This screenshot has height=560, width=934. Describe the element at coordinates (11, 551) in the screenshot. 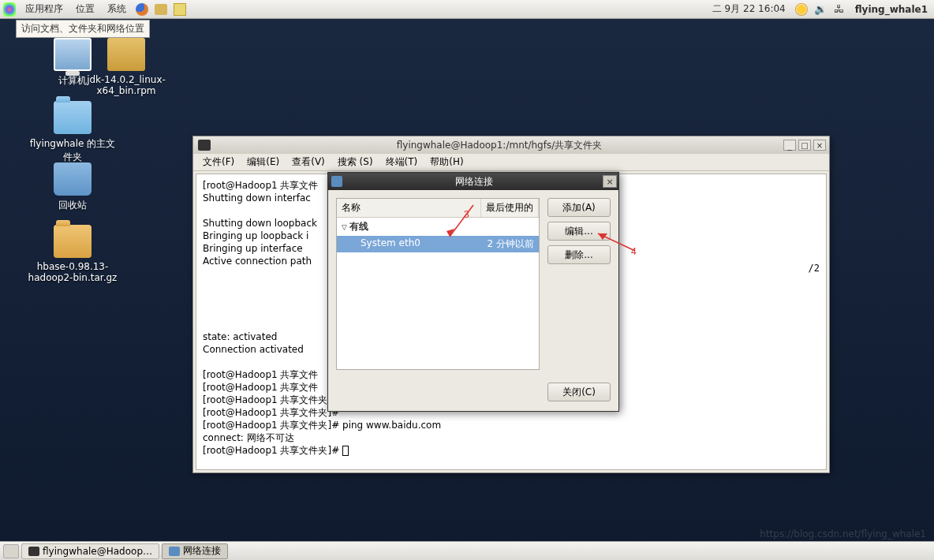

I see `show-desktop-button` at that location.